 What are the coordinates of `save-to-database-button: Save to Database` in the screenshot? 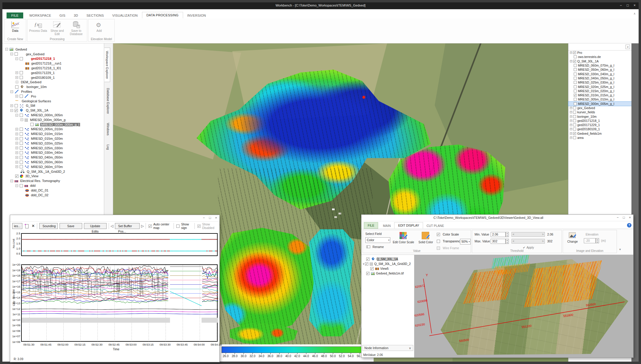 It's located at (76, 29).